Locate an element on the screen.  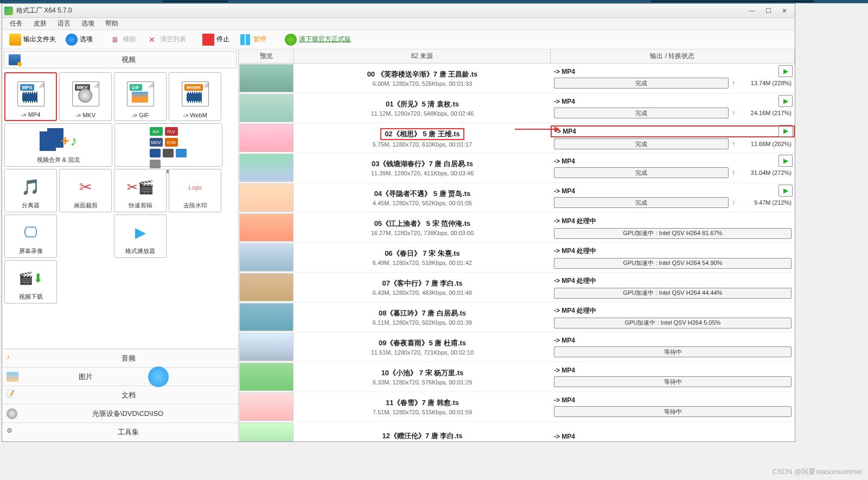
file-title: 00 《芙蓉楼送辛渐》7 唐 王昌龄.ts is located at coordinates (423, 74).